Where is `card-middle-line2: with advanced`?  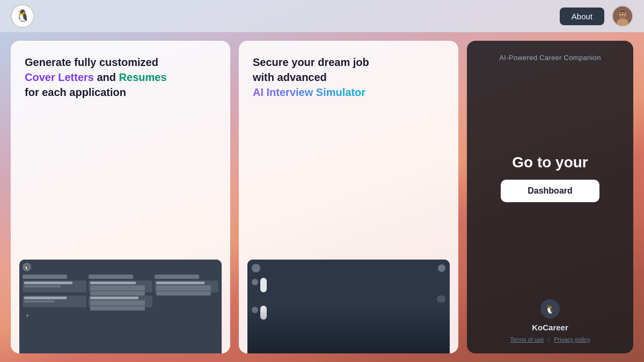
card-middle-line2: with advanced is located at coordinates (290, 77).